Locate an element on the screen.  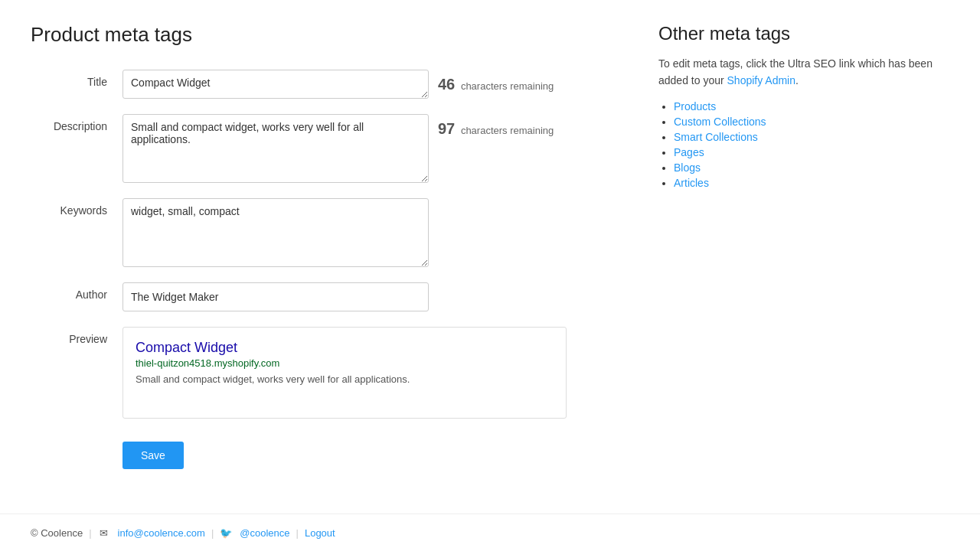
description-row: Description Small and compact widget, wo… is located at coordinates (322, 148).